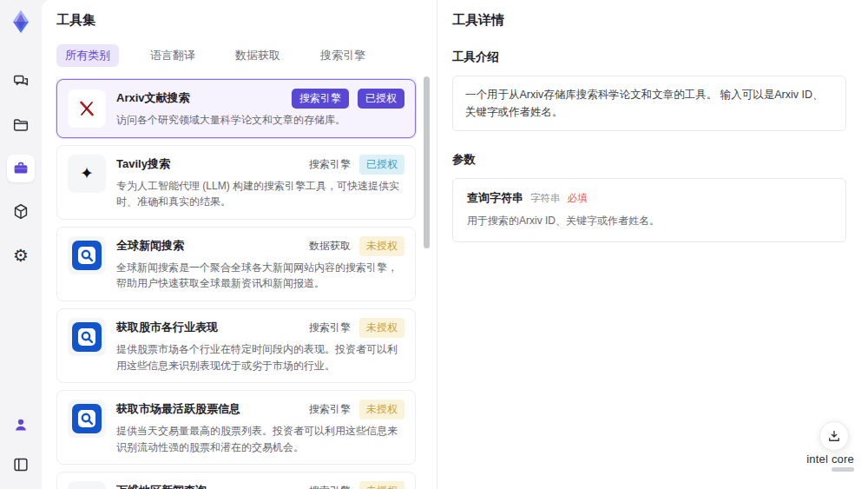 This screenshot has width=868, height=489. What do you see at coordinates (236, 427) in the screenshot?
I see `tool-card-most-active-stocks: 获取市场最活跃股票信息 搜索引擎 未授权 提供当天交易量最高的股票列表。投资者可…` at bounding box center [236, 427].